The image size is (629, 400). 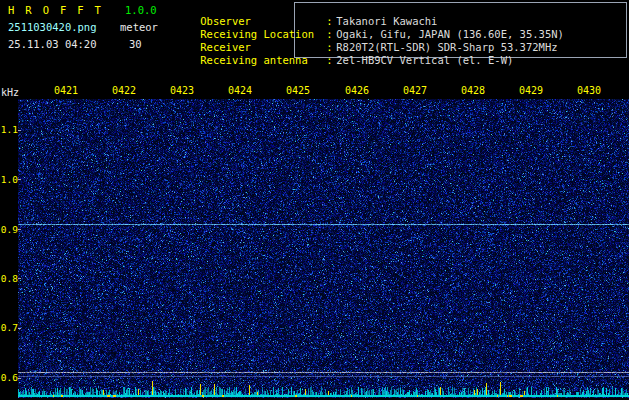 I want to click on x-tick-label: 0421, so click(x=66, y=90).